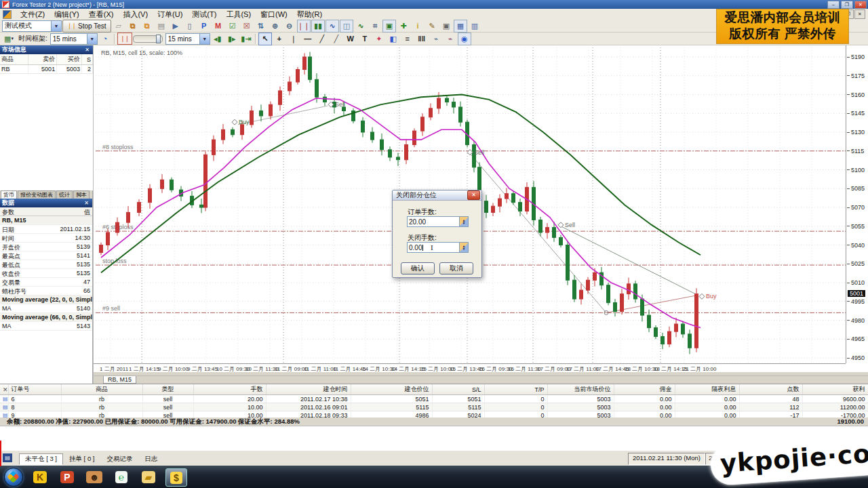  Describe the element at coordinates (32, 26) in the screenshot. I see `test-mode-select: 测试模式 ▼` at that location.